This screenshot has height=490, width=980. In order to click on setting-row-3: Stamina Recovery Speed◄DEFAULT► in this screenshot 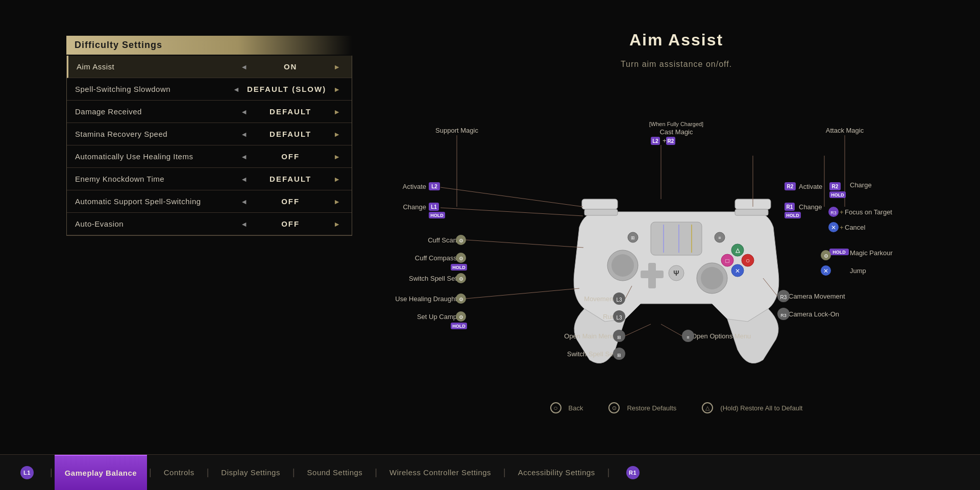, I will do `click(209, 134)`.